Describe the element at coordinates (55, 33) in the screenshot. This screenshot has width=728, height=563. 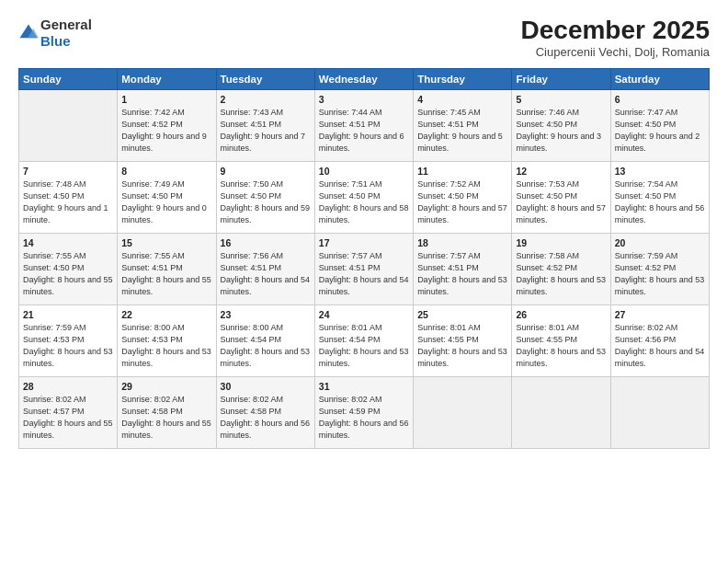
I see `logo: General Blue` at that location.